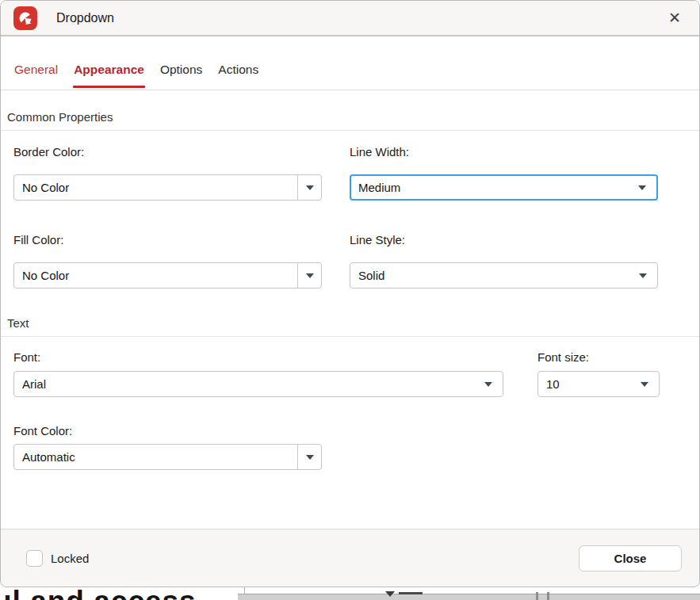 The height and width of the screenshot is (600, 700). Describe the element at coordinates (354, 117) in the screenshot. I see `section-common-properties: Common Properties` at that location.